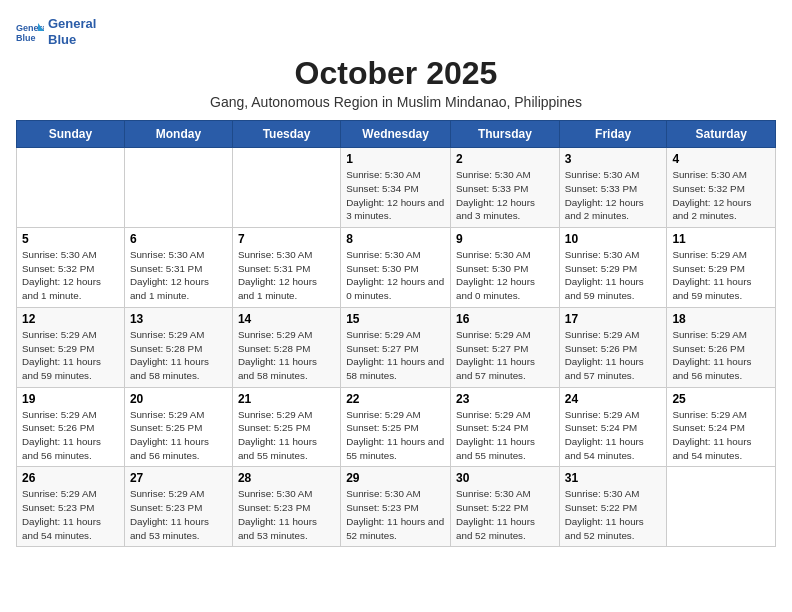  What do you see at coordinates (178, 427) in the screenshot?
I see `calendar-cell: 20Sunrise: 5:29 AM Sunset: 5:25 PM Dayli…` at bounding box center [178, 427].